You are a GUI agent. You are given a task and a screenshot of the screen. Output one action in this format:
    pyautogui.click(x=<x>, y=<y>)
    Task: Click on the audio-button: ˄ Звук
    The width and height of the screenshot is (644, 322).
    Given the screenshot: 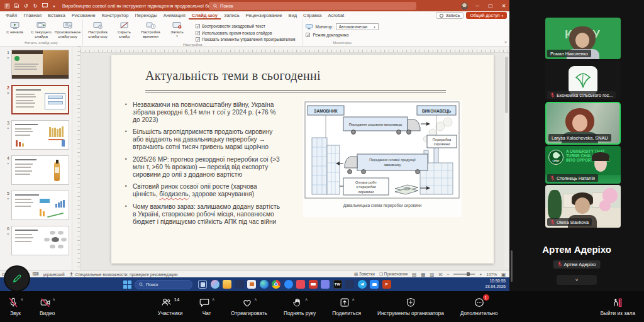 What is the action you would take?
    pyautogui.click(x=15, y=307)
    